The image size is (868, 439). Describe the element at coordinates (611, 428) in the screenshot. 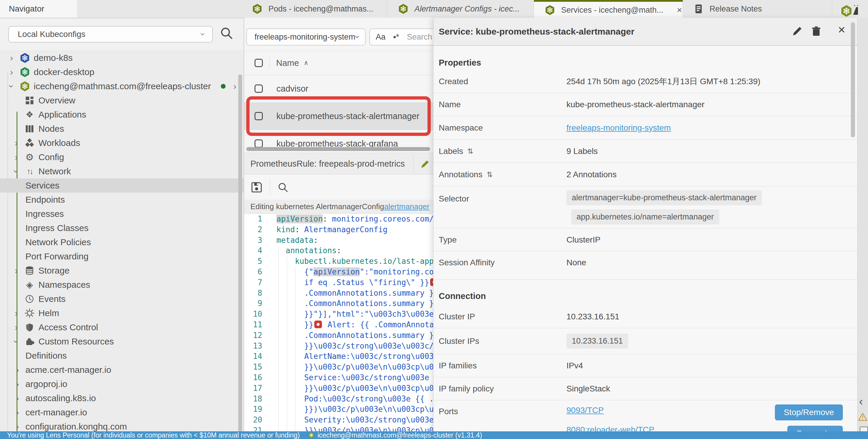

I see `port-8080-link: 8080:reloader-web/TCP` at that location.